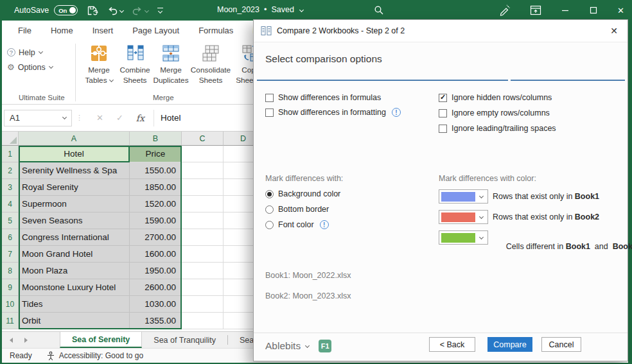  I want to click on cancel-entry-icon: ✕, so click(100, 118).